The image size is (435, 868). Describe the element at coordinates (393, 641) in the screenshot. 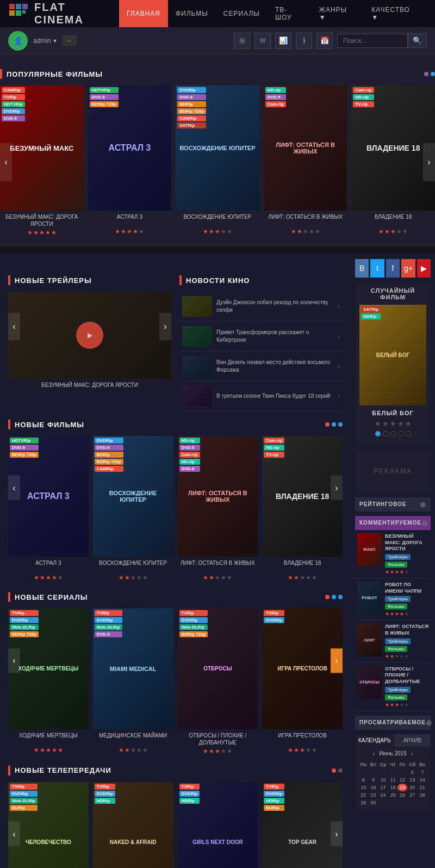

I see `comment-item: ЛИФТ ЛИФТ: ОСТАТЬСЯ В ЖИВЫХ Трейлеры Фил…` at that location.